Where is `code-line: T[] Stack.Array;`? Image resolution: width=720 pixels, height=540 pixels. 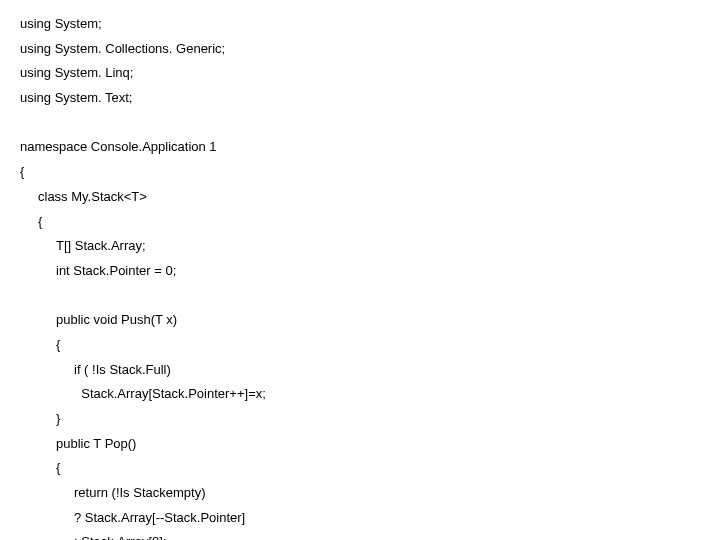
code-line: T[] Stack.Array; is located at coordinates (360, 246).